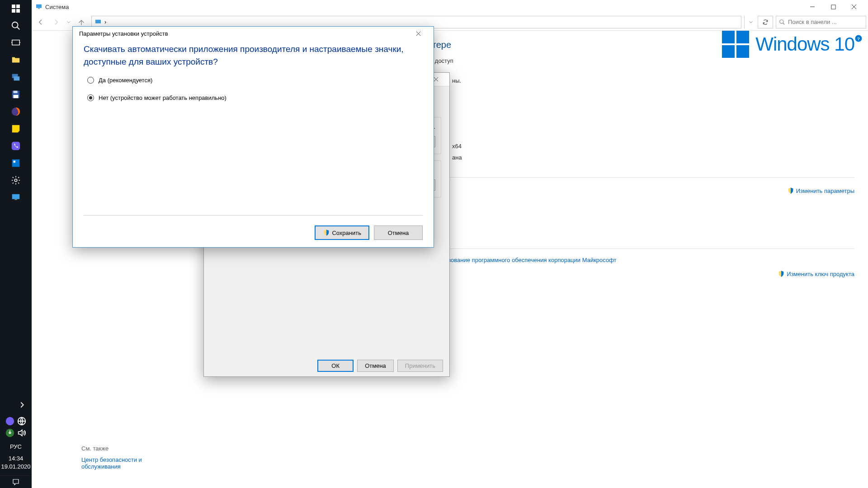 Image resolution: width=868 pixels, height=488 pixels. Describe the element at coordinates (16, 60) in the screenshot. I see `taskbar-app-explorer` at that location.